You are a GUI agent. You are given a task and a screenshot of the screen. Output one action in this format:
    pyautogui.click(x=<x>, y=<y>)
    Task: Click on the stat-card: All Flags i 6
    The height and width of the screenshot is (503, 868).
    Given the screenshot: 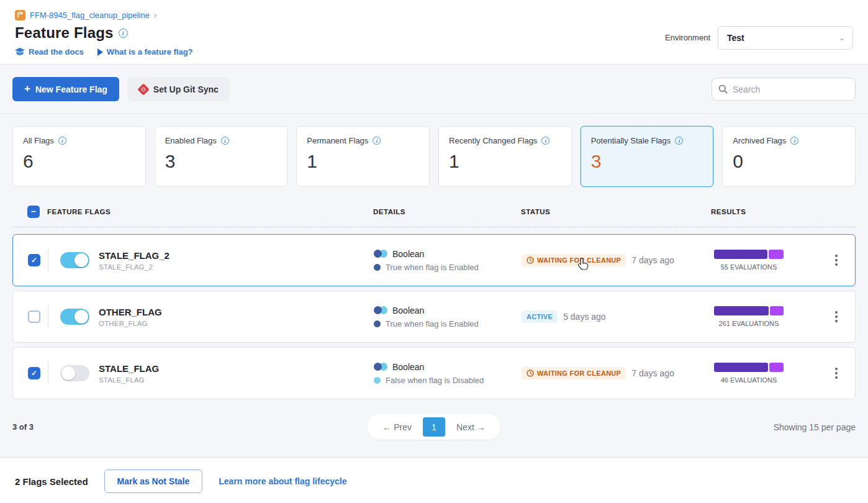 What is the action you would take?
    pyautogui.click(x=79, y=156)
    